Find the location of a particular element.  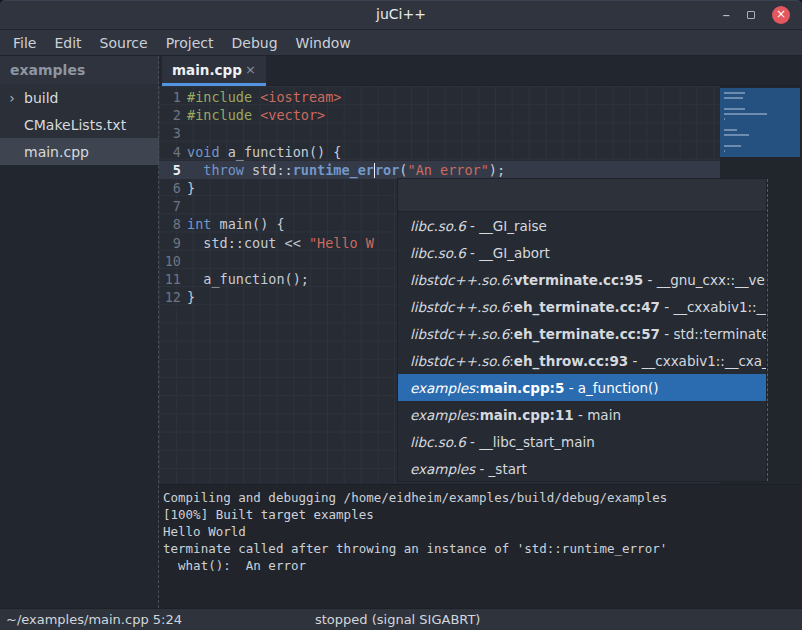

terminal-line: terminate called after throwing an insta… is located at coordinates (482, 548).